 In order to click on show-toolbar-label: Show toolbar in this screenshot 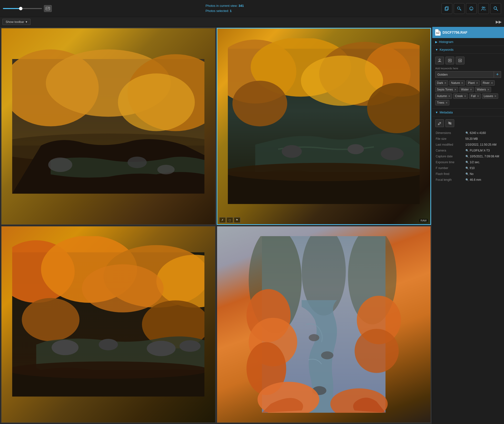, I will do `click(15, 22)`.